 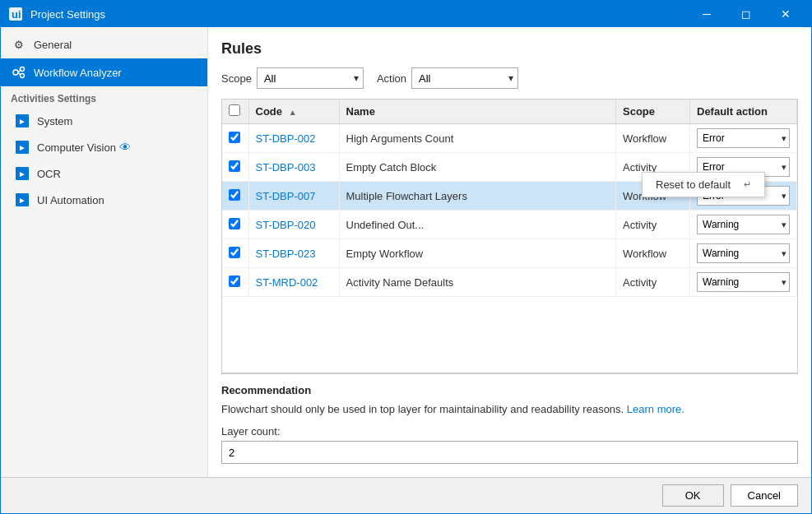 What do you see at coordinates (77, 148) in the screenshot?
I see `sidebar-item-computer-vision-label: Computer Vision` at bounding box center [77, 148].